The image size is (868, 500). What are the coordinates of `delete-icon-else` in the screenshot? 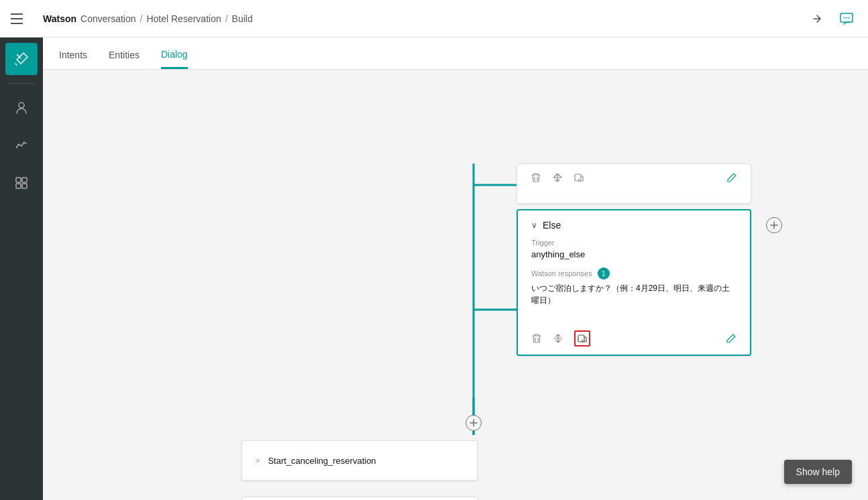 It's located at (537, 338).